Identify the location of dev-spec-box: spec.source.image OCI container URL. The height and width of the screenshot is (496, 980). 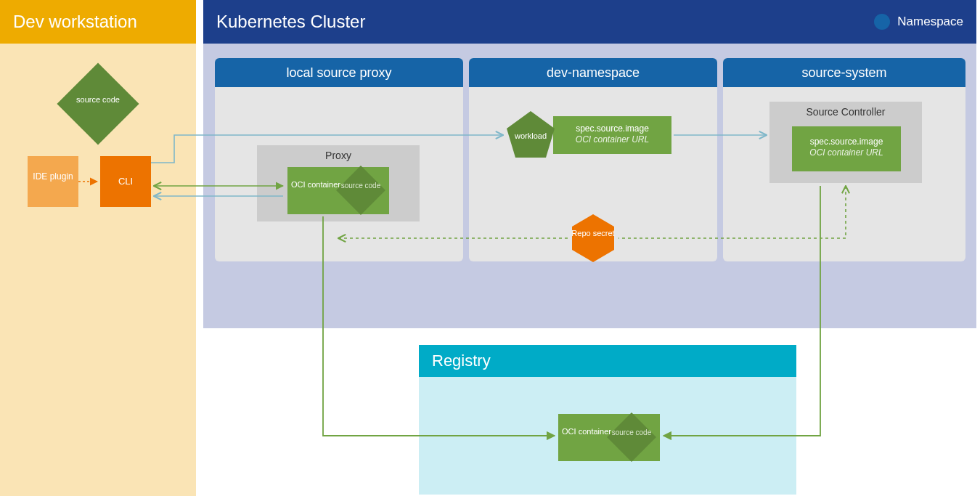
(613, 135).